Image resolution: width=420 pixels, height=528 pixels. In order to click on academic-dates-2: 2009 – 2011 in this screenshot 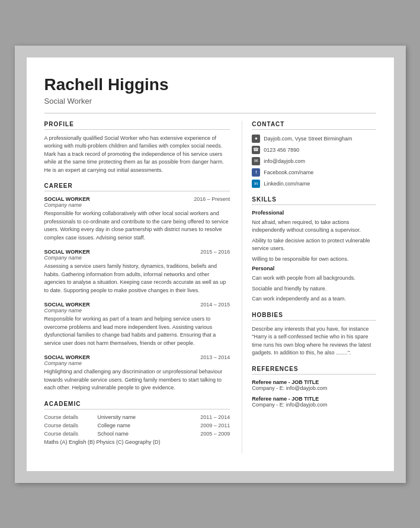, I will do `click(215, 425)`.